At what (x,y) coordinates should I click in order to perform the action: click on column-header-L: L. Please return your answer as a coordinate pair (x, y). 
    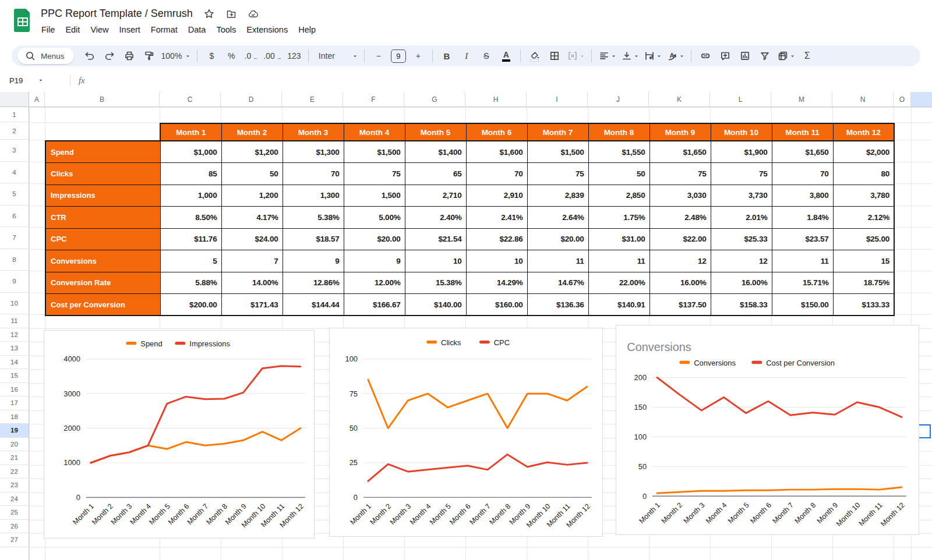
    Looking at the image, I should click on (741, 100).